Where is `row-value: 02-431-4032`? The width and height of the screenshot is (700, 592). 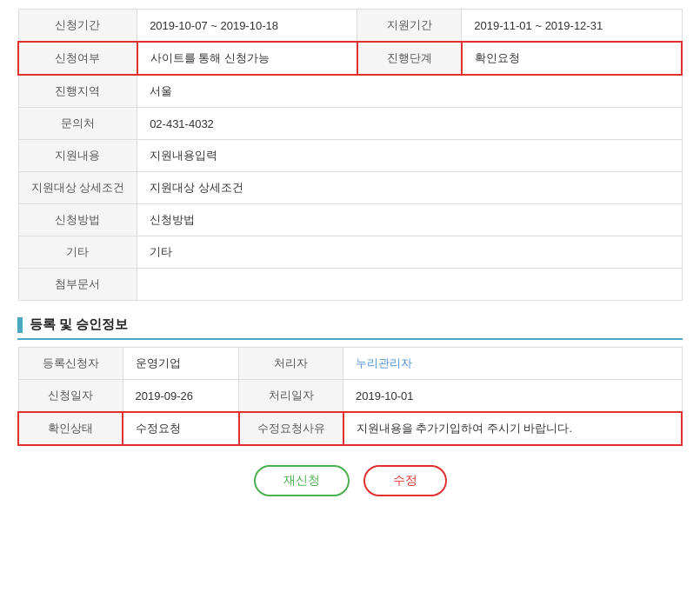 row-value: 02-431-4032 is located at coordinates (410, 123).